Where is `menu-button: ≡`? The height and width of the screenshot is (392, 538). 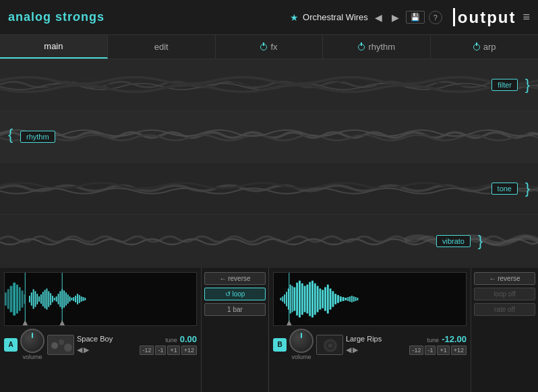
menu-button: ≡ is located at coordinates (526, 18).